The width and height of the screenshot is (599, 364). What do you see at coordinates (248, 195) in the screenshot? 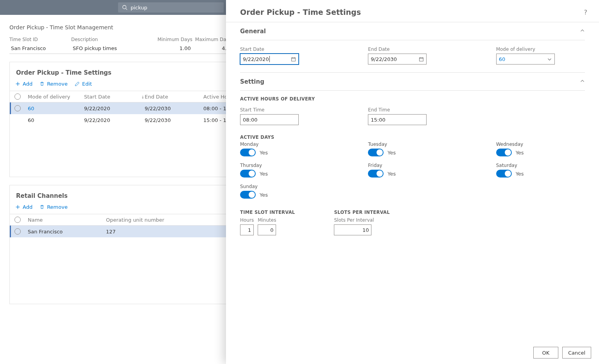
I see `sunday-toggle` at bounding box center [248, 195].